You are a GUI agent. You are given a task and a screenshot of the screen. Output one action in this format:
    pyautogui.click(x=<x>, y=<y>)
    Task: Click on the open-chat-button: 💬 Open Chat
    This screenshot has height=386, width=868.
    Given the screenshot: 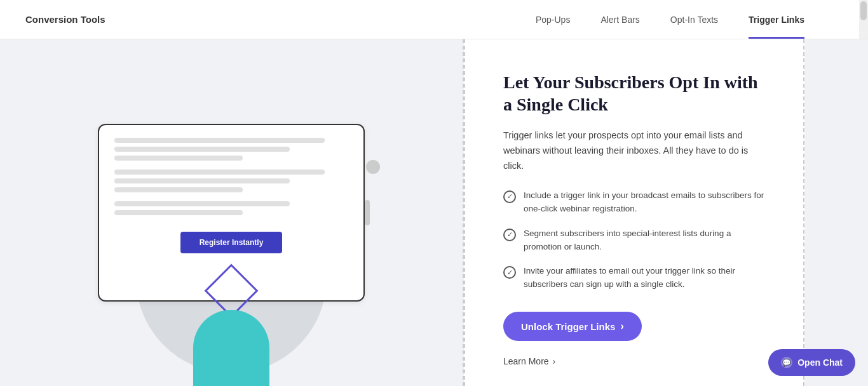 What is the action you would take?
    pyautogui.click(x=812, y=363)
    